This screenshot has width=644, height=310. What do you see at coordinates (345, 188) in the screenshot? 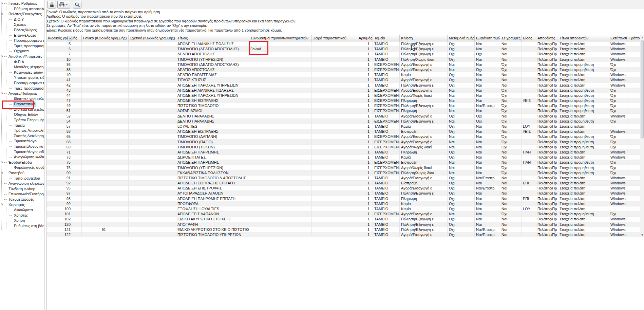
I see `table-row: 95ΑΠΟΔΕΙΞΗ ΕΠΙΣΤΡΟΦΗΣ1ΤΑΜΕΙΟΑγορά/Εισαγω…` at bounding box center [345, 188].